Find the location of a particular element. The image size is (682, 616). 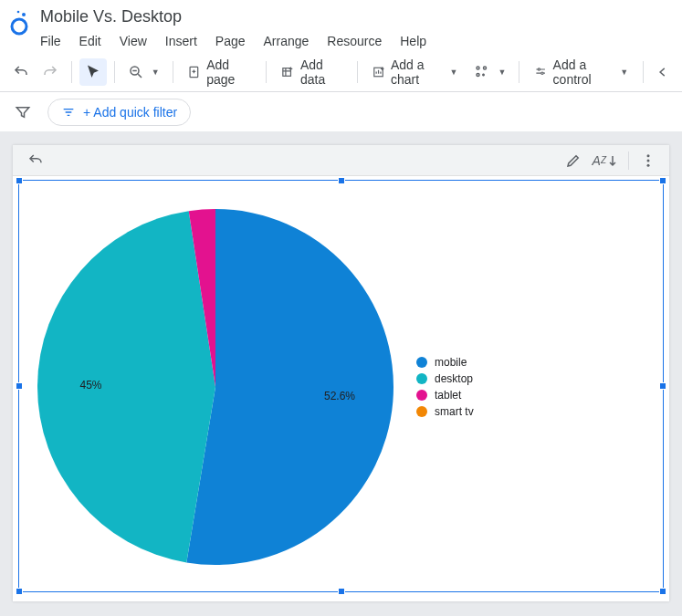

chart-legend: mobiledesktoptabletsmart tv is located at coordinates (446, 387).